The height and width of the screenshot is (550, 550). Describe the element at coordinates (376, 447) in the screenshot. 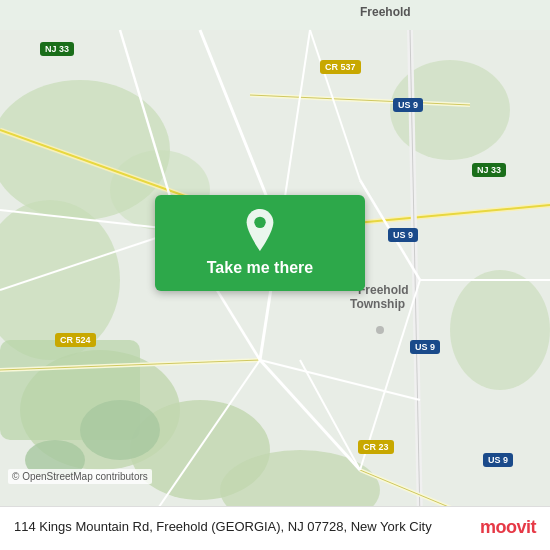

I see `road-badge-cr23: CR 23` at that location.